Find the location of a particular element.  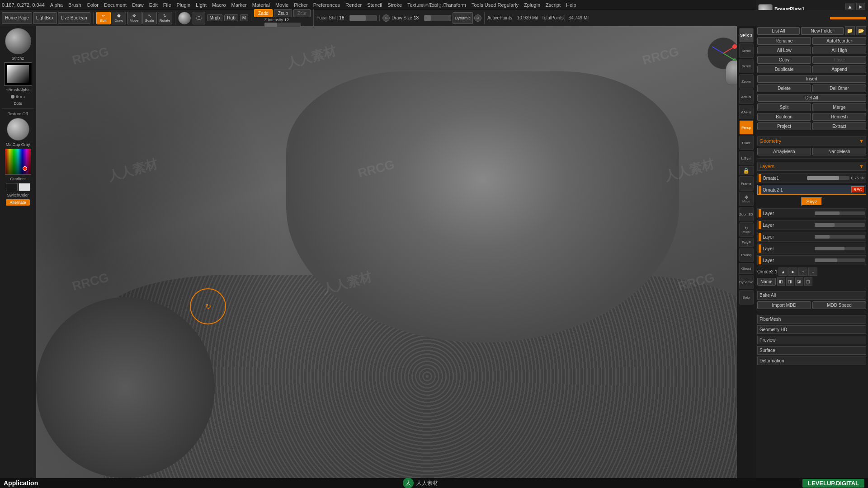

menu-material: Material is located at coordinates (261, 5).